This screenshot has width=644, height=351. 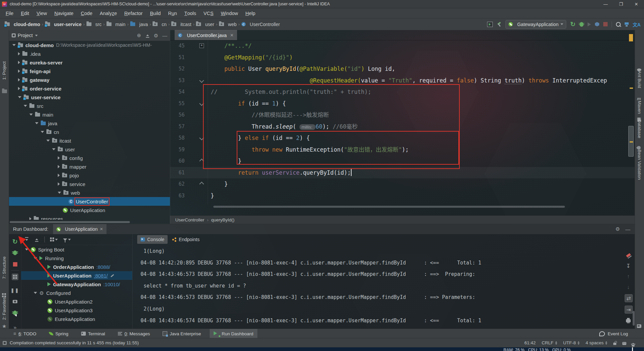 I want to click on soft-wrap-icon: ⇄, so click(x=629, y=298).